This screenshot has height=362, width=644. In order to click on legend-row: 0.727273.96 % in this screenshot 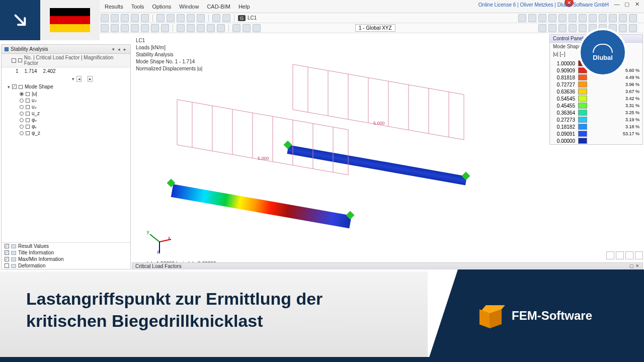, I will do `click(596, 84)`.